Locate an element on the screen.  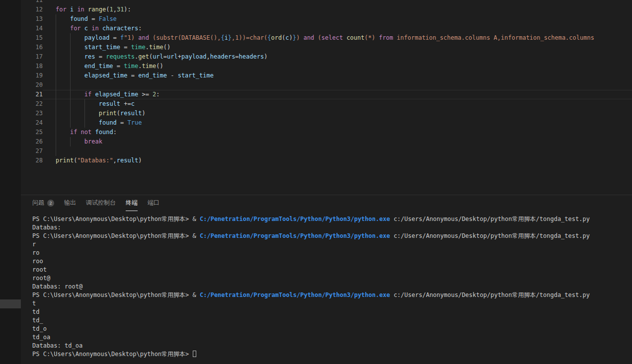
panel-tab-label: 端口 is located at coordinates (154, 203).